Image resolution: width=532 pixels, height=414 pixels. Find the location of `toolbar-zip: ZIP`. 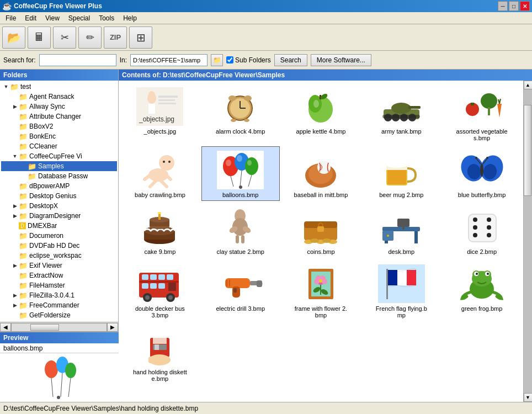

toolbar-zip: ZIP is located at coordinates (115, 38).